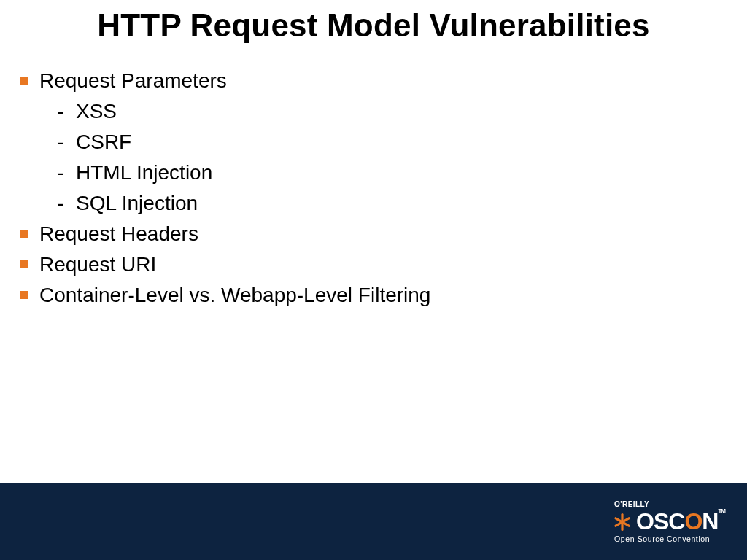 The width and height of the screenshot is (747, 560). I want to click on list-item: Request Headers, so click(374, 234).